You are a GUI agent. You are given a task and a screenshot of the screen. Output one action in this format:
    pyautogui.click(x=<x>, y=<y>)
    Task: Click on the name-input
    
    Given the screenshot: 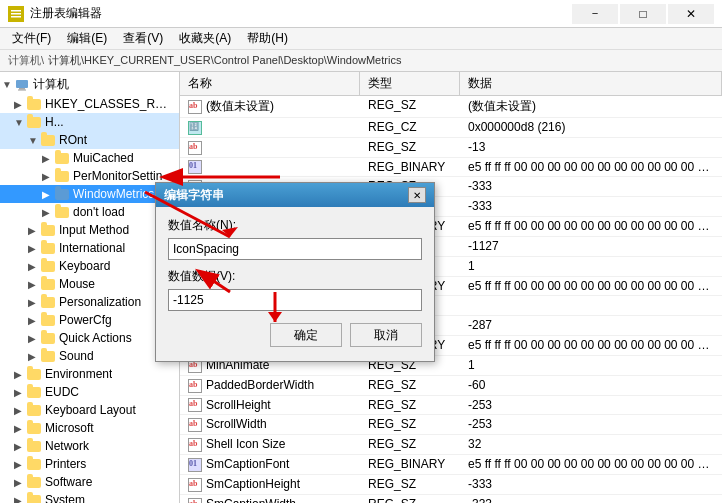 What is the action you would take?
    pyautogui.click(x=295, y=249)
    